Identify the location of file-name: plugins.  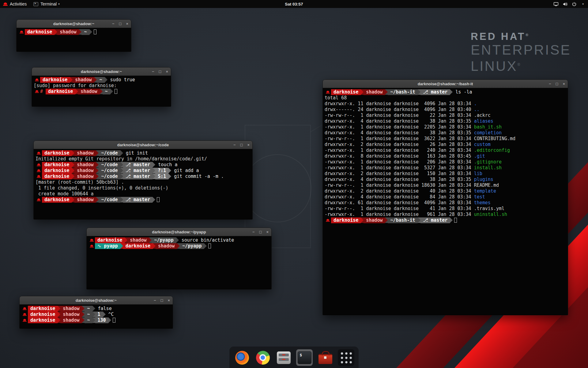
(484, 180).